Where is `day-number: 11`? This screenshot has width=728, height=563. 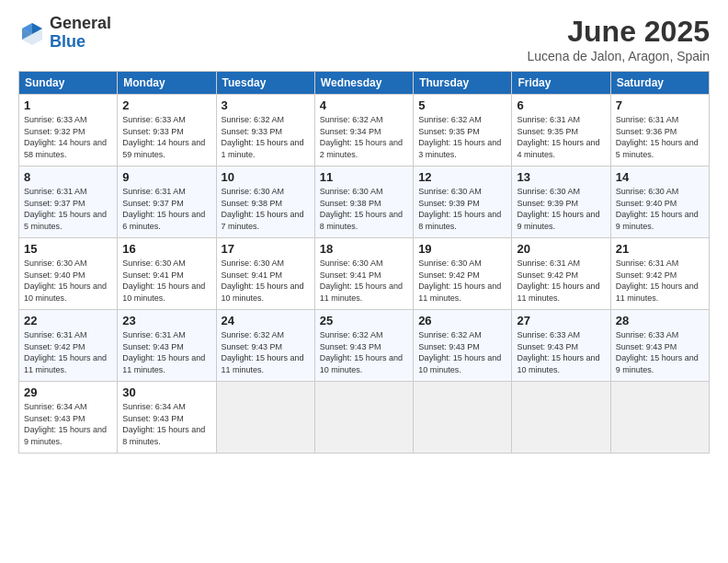 day-number: 11 is located at coordinates (364, 177).